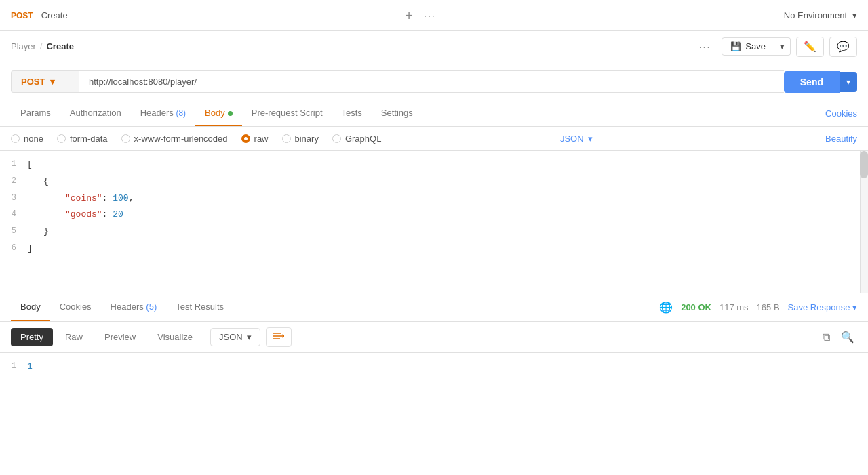 This screenshot has height=475, width=868. What do you see at coordinates (434, 337) in the screenshot?
I see `response-format-bar: Pretty Raw Preview Visualize JSON ▾ ⧉ 🔍` at bounding box center [434, 337].